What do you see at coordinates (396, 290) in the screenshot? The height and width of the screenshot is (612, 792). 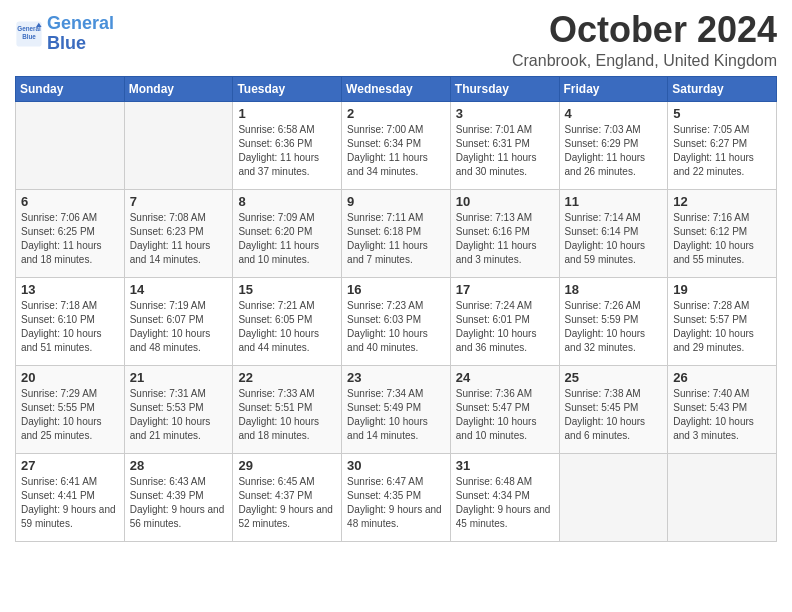 I see `day-number: 16` at bounding box center [396, 290].